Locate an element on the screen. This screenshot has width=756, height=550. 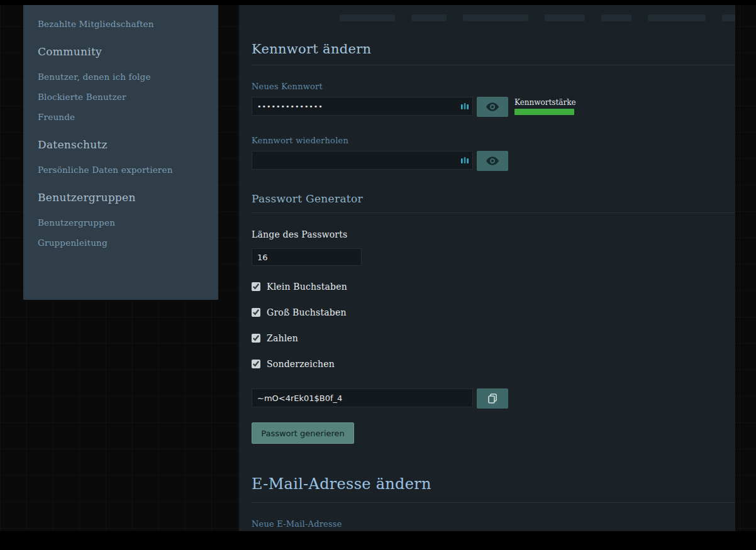
section-title-change-password: Kennwort ändern is located at coordinates (493, 53).